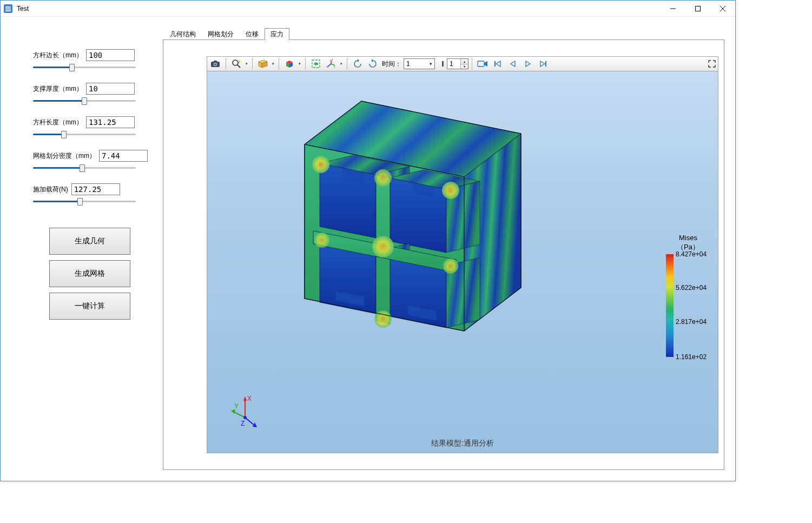 Image resolution: width=812 pixels, height=523 pixels. What do you see at coordinates (691, 357) in the screenshot?
I see `legend-tick: 1.161e+02` at bounding box center [691, 357].